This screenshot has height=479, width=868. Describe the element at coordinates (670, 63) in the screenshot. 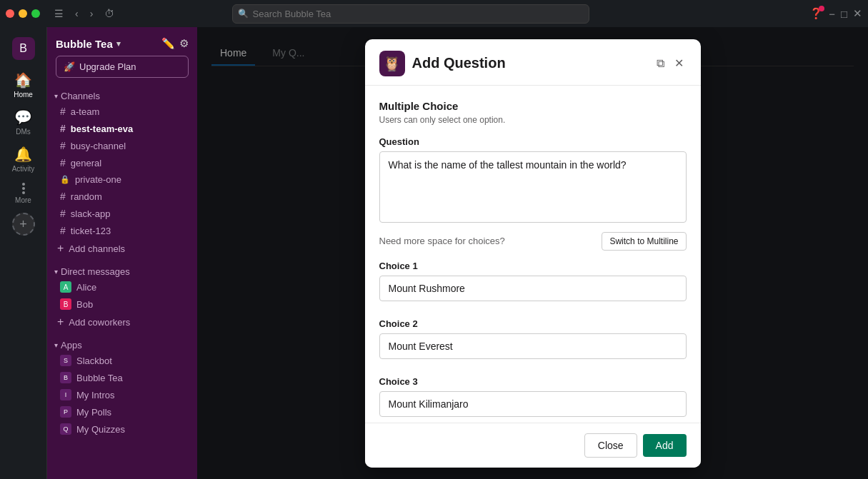

I see `modal-header-buttons: ⧉ ✕` at that location.